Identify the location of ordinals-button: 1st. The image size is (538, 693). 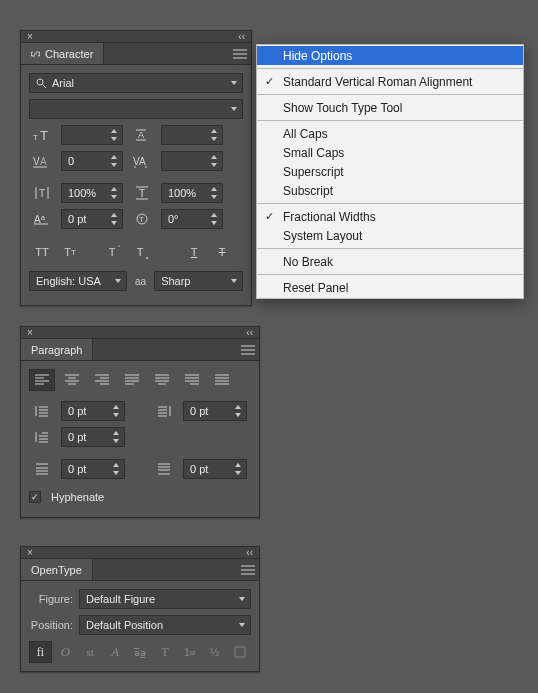
(190, 652).